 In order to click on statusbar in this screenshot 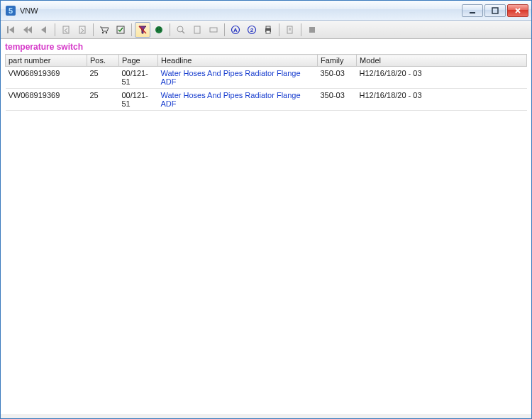, I will do `click(266, 416)`.